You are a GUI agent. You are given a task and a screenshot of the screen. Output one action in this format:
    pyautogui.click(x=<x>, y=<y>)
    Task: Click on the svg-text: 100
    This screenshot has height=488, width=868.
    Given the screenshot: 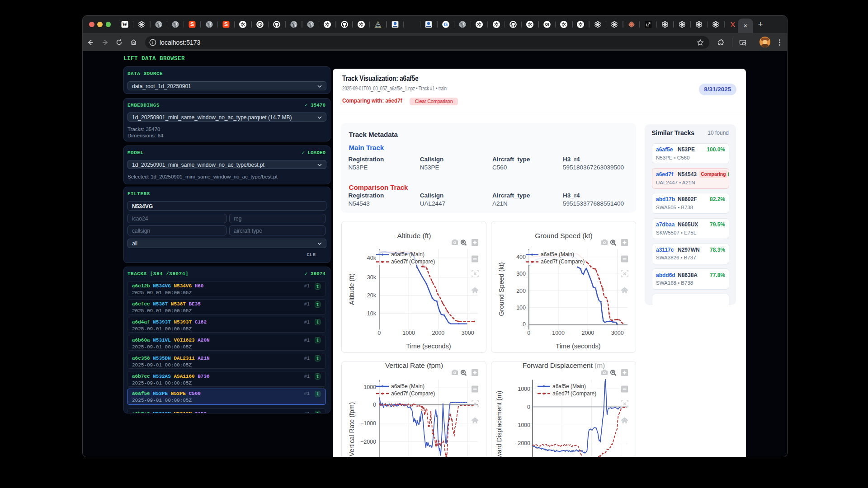 What is the action you would take?
    pyautogui.click(x=521, y=308)
    